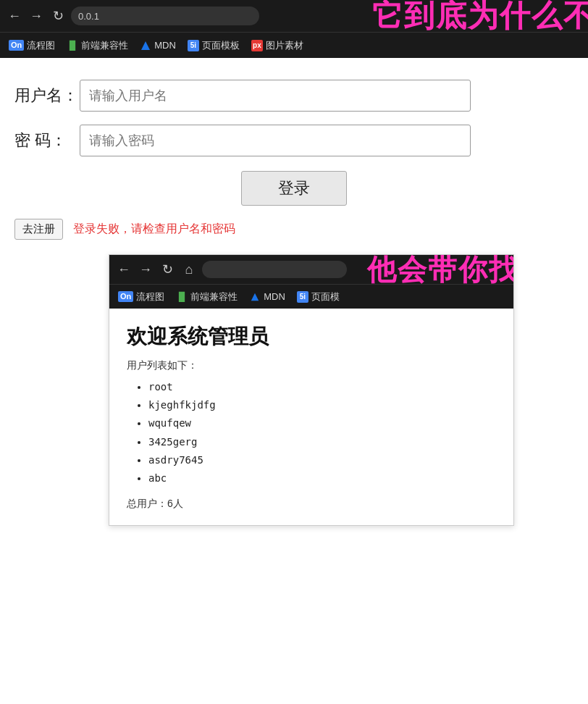 Image resolution: width=588 pixels, height=704 pixels. Describe the element at coordinates (277, 46) in the screenshot. I see `bookmark-item-images: px 图片素材` at that location.